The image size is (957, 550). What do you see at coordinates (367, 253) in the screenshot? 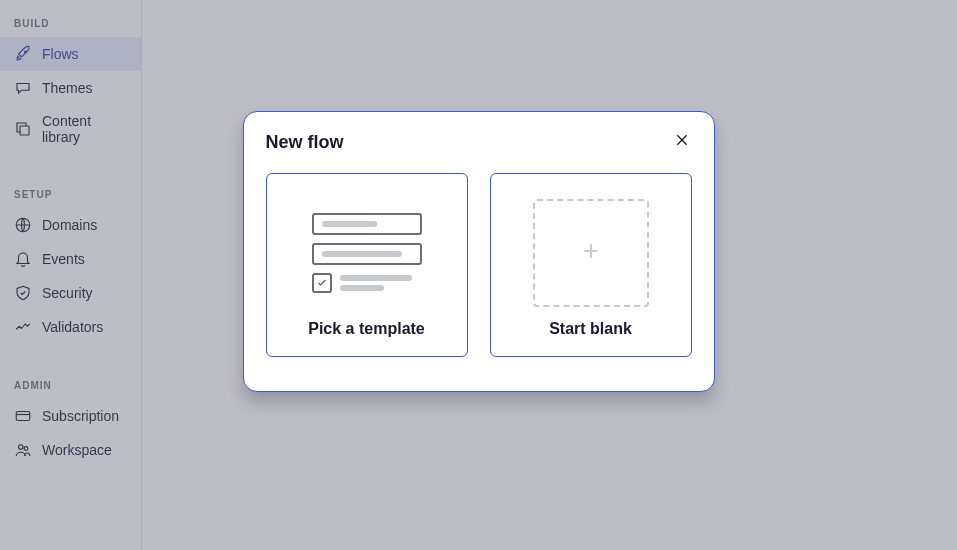
I see `template-illustration` at bounding box center [367, 253].